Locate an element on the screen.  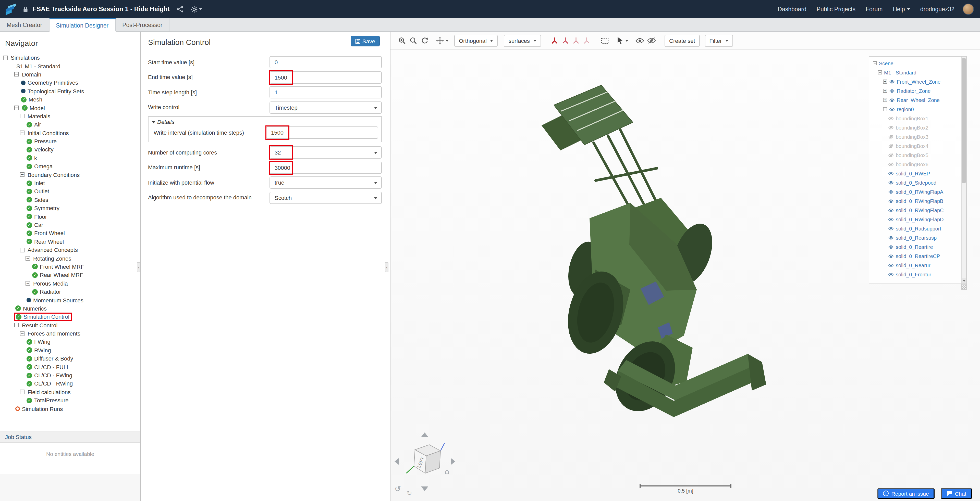
user-avatar is located at coordinates (968, 9).